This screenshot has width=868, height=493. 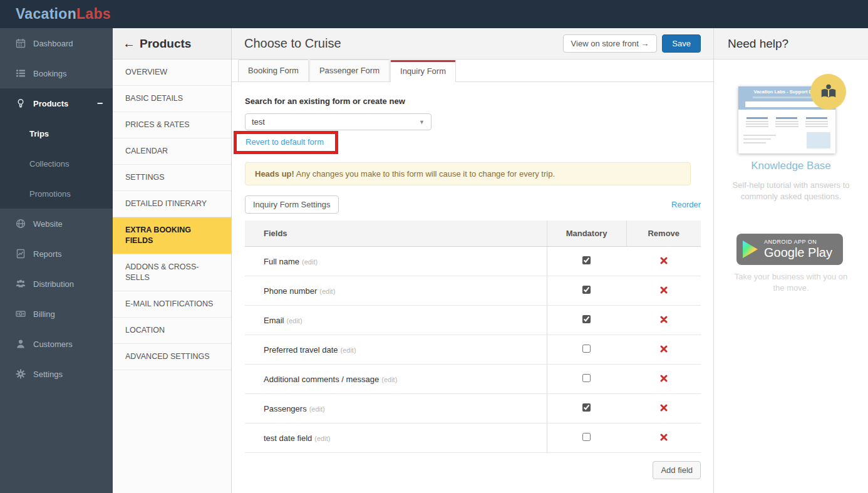 What do you see at coordinates (473, 380) in the screenshot?
I see `table-row: Additional comments / message(edit)` at bounding box center [473, 380].